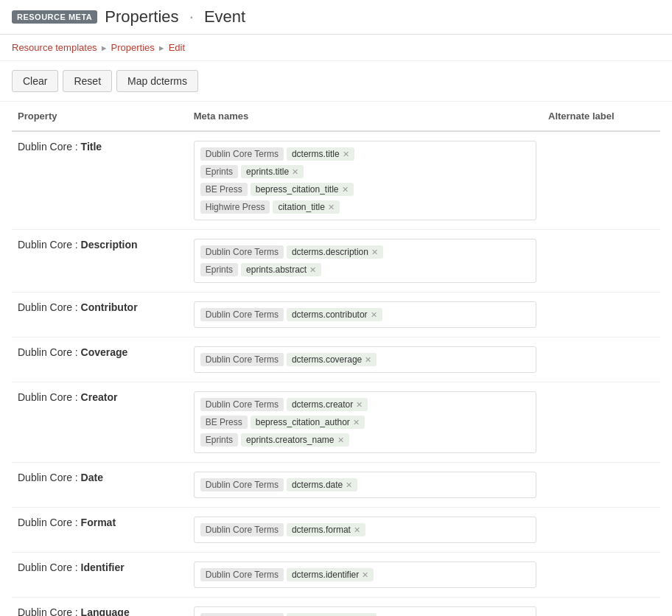  What do you see at coordinates (365, 360) in the screenshot?
I see `meta-names-cell: Dublin Core Termsdcterms.coverage✕` at bounding box center [365, 360].